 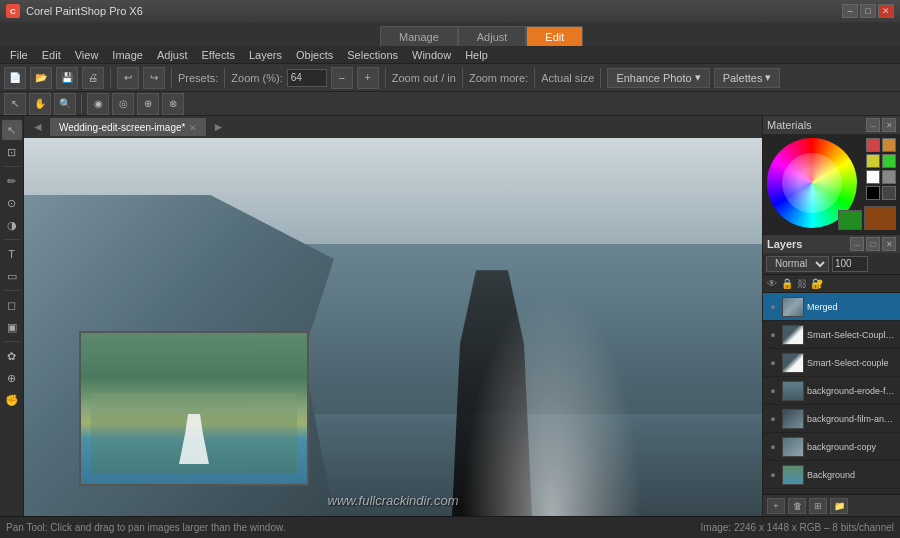 What do you see at coordinates (787, 284) in the screenshot?
I see `layer-lock-icon: 🔒` at bounding box center [787, 284].